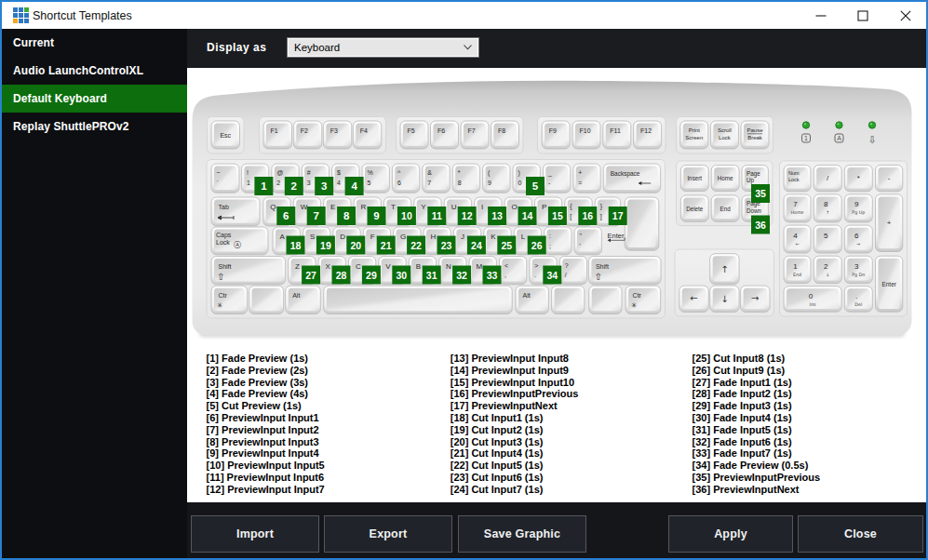 The width and height of the screenshot is (928, 560). What do you see at coordinates (286, 216) in the screenshot?
I see `shortcut-key-marker-6: 6` at bounding box center [286, 216].